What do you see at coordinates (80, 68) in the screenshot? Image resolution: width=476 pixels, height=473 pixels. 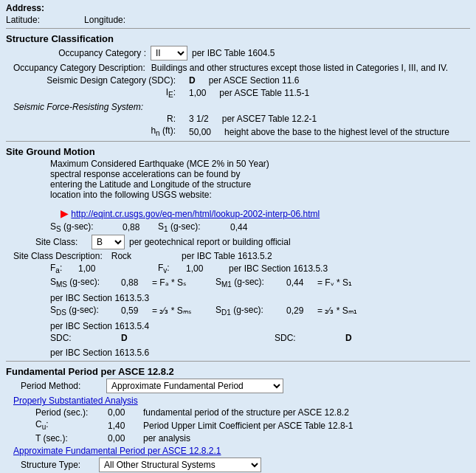 I see `occupancy-desc-label: Occupancy Category Description:` at bounding box center [80, 68].